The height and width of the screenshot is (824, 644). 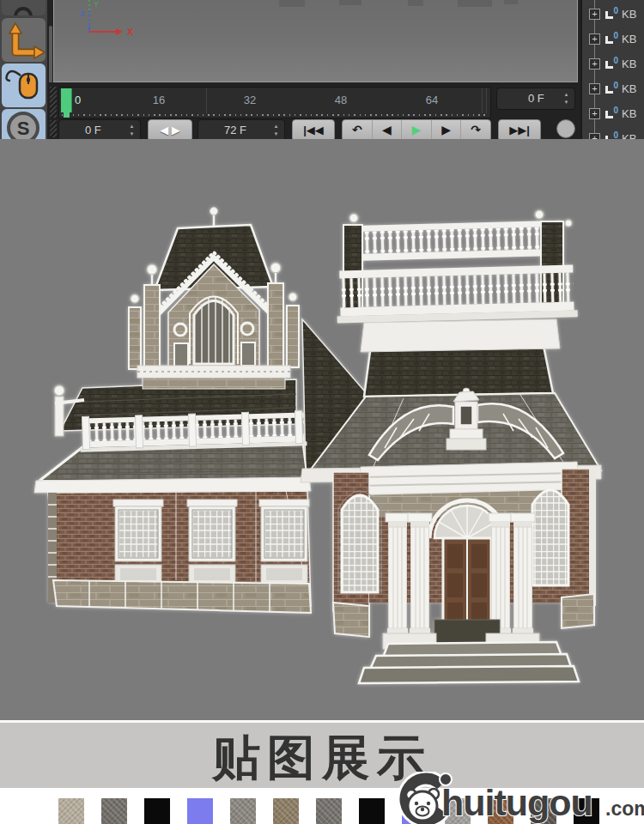 I want to click on entry-steps, so click(x=469, y=663).